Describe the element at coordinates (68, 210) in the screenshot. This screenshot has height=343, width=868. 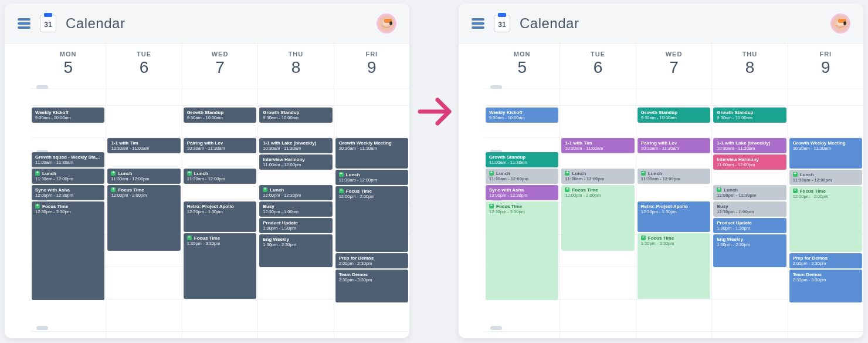
I see `day-column: Weekly Kickoff9:30am - 10:00amGrowth squ…` at that location.